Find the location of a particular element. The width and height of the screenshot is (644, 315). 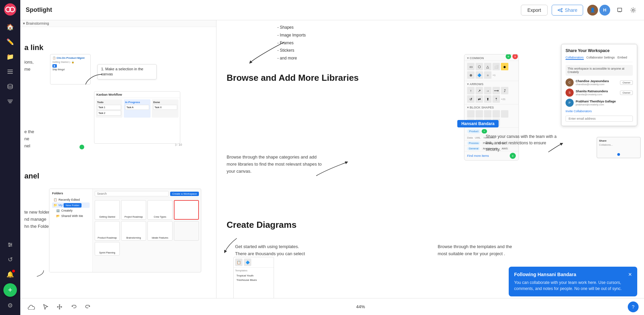

sidebar: 🏠 ✏️ 📁 ↺ 🔔 + ⚙ is located at coordinates (10, 158).